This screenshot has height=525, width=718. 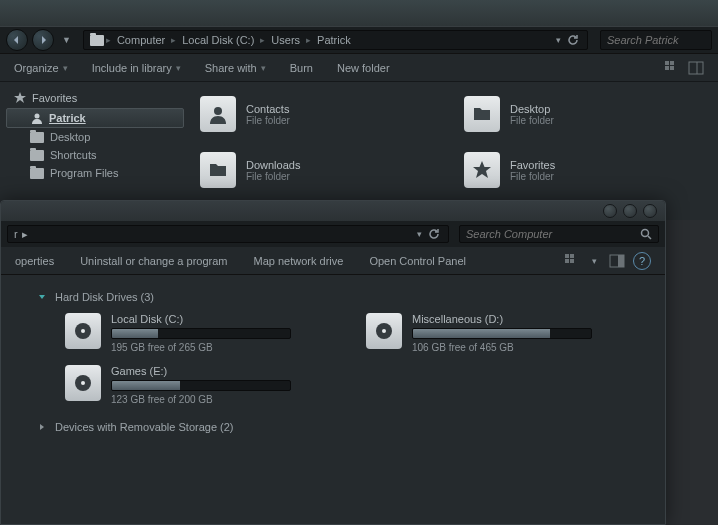 I want to click on sidebar-item-desktop: Desktop, so click(x=95, y=137).